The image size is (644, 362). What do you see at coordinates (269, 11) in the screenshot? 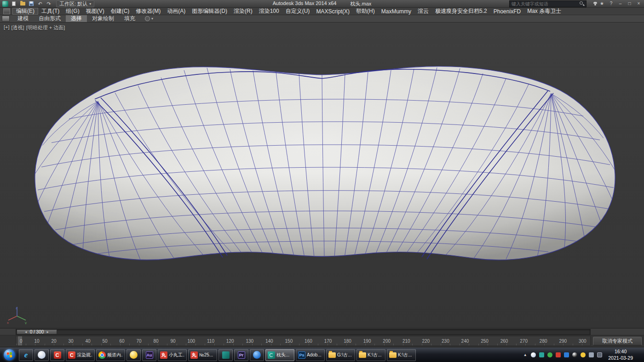
I see `menu-render100: 渲染100` at bounding box center [269, 11].